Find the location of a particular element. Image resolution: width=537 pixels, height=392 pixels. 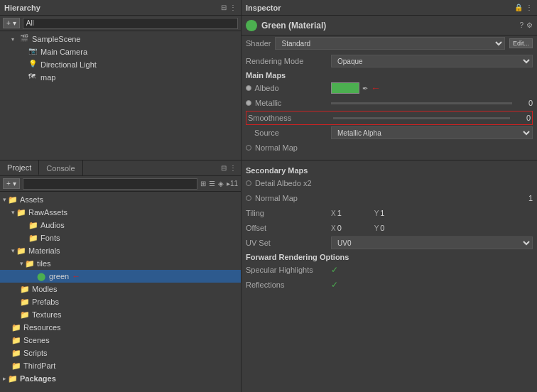

metallic-radio is located at coordinates (249, 103).